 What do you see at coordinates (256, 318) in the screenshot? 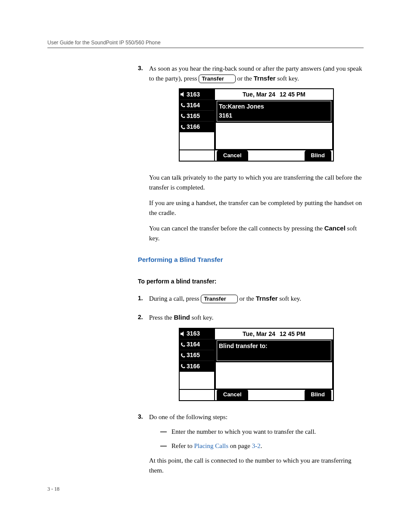
I see `step-text: Press the Blind soft key.` at bounding box center [256, 318].